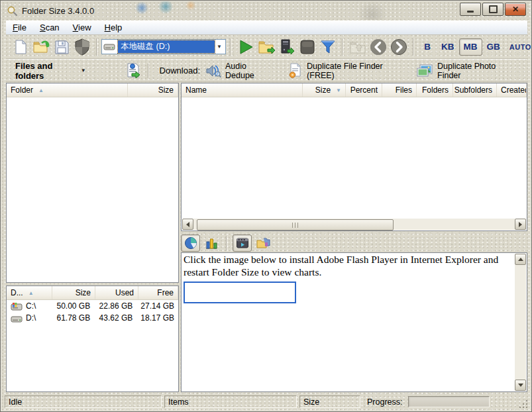  Describe the element at coordinates (242, 243) in the screenshot. I see `film-clapper-icon` at that location.